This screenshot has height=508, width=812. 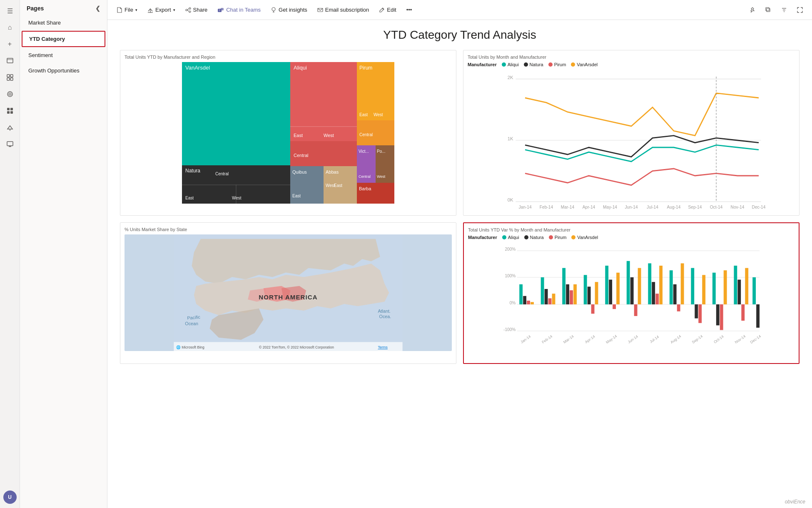 I want to click on email-subscription-button: Email subscription, so click(x=343, y=10).